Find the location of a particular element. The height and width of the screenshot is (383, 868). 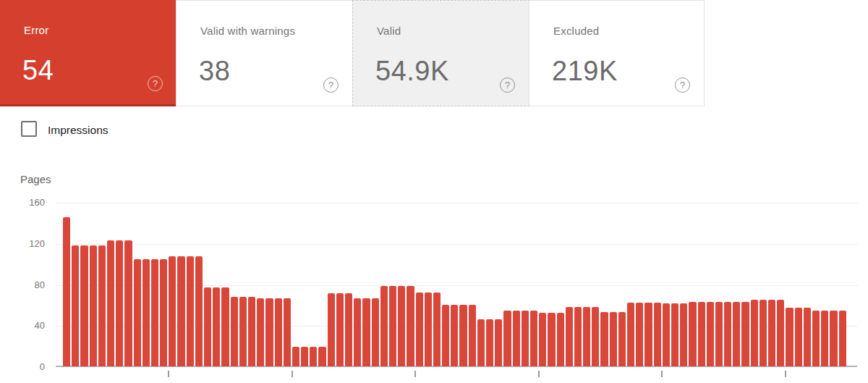

card-valid-value: 54.9K is located at coordinates (412, 71).